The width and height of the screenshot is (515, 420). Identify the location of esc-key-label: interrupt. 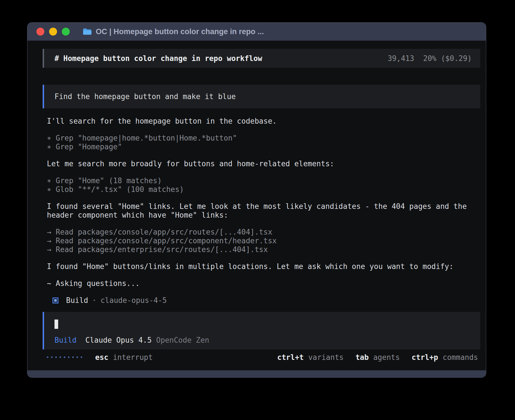
(133, 357).